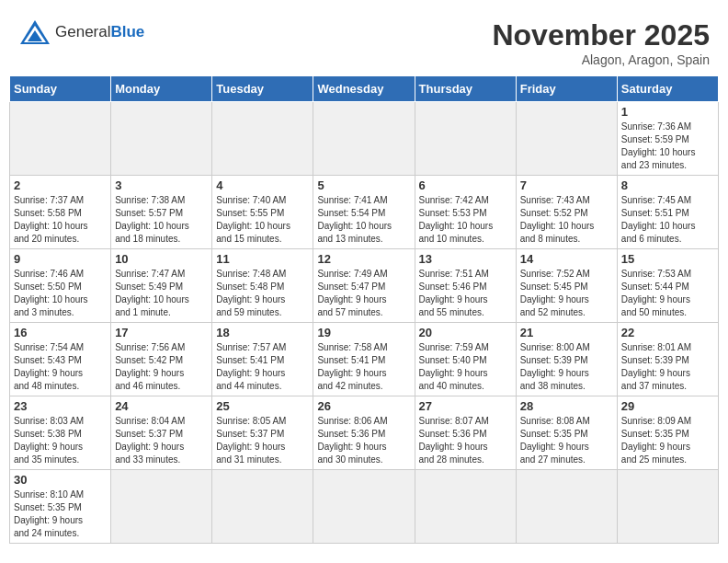  What do you see at coordinates (667, 213) in the screenshot?
I see `calendar-cell: 8Sunrise: 7:45 AM Sunset: 5:51 PM Daylig…` at bounding box center [667, 213].